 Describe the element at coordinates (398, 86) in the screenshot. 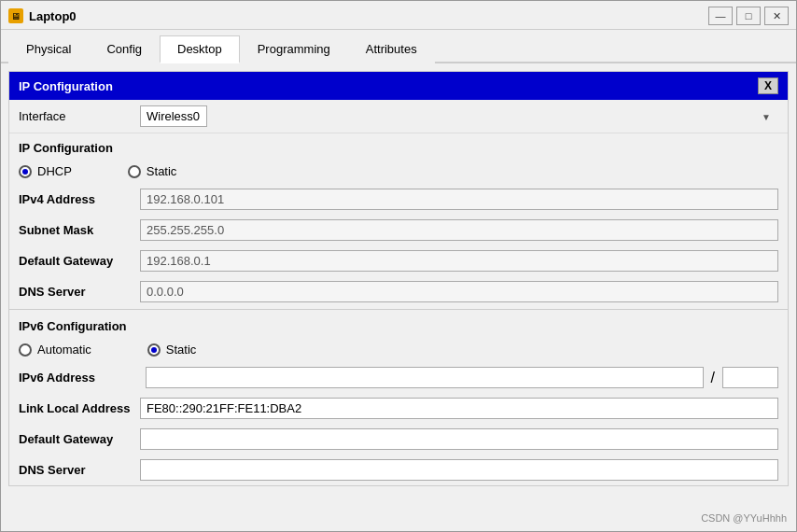

I see `ip-config-header: IP Configuration X` at that location.